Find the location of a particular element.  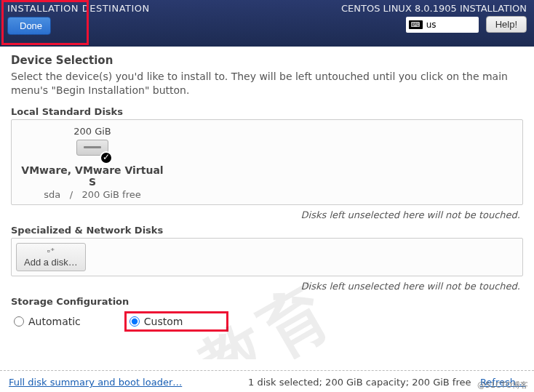

hard-disk-icon is located at coordinates (92, 150).